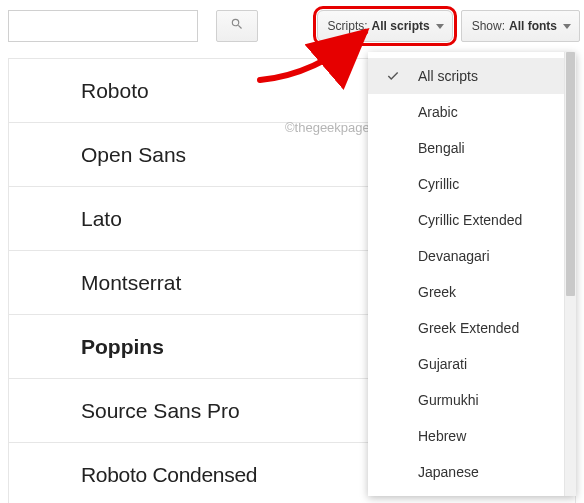 The image size is (584, 503). I want to click on menu-item-label: Greek, so click(437, 292).